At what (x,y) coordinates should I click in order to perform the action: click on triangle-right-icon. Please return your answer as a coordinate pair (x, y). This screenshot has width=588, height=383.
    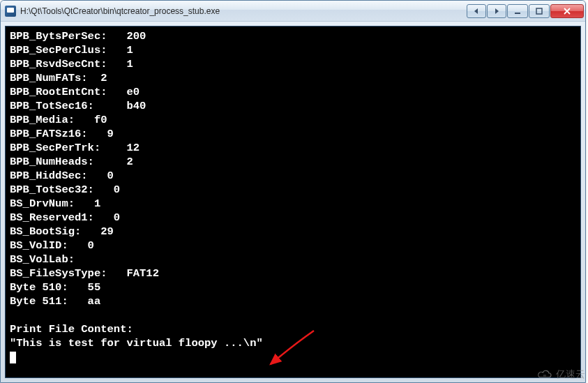
    Looking at the image, I should click on (497, 11).